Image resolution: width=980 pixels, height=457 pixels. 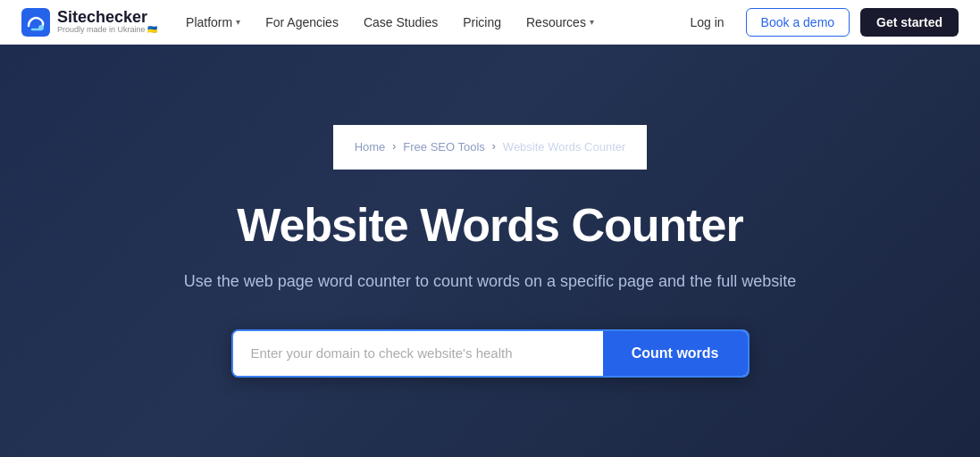 I want to click on login-button: Log in, so click(x=707, y=22).